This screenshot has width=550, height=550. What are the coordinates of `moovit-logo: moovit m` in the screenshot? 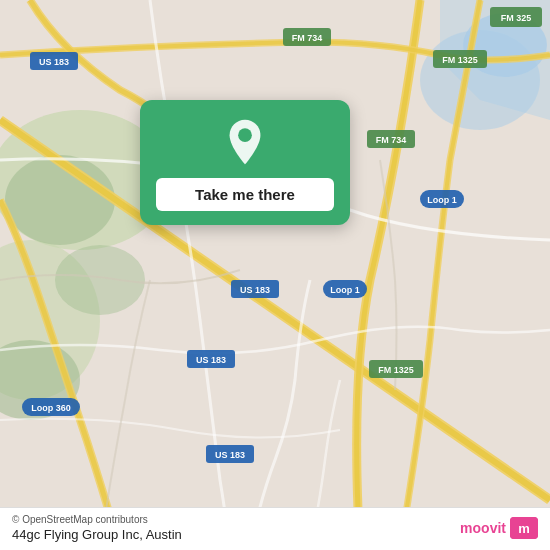 It's located at (499, 528).